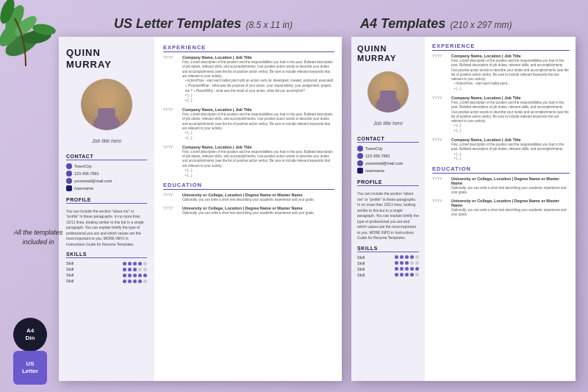  I want to click on skill-row-r4: Skill, so click(388, 275).